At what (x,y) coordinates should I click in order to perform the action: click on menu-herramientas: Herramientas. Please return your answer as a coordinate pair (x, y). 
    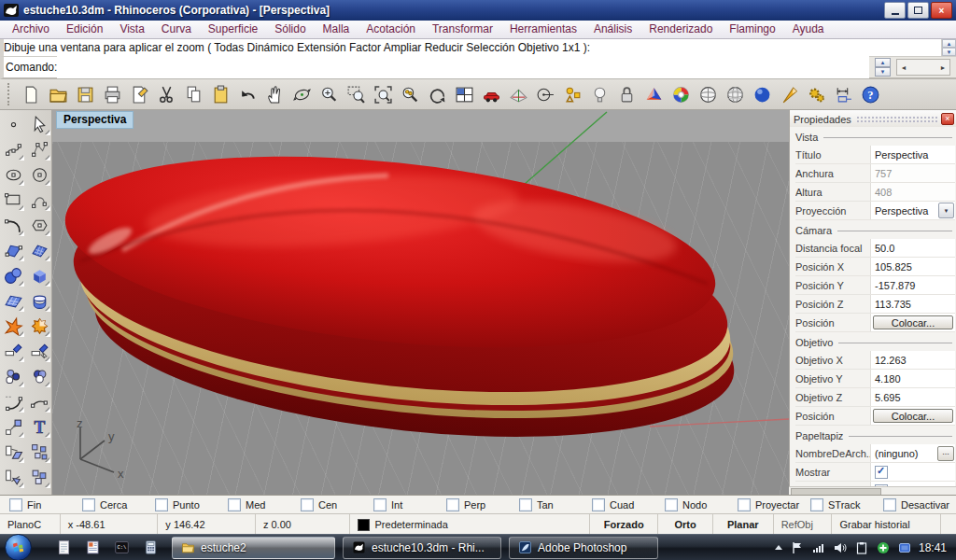
    Looking at the image, I should click on (543, 30).